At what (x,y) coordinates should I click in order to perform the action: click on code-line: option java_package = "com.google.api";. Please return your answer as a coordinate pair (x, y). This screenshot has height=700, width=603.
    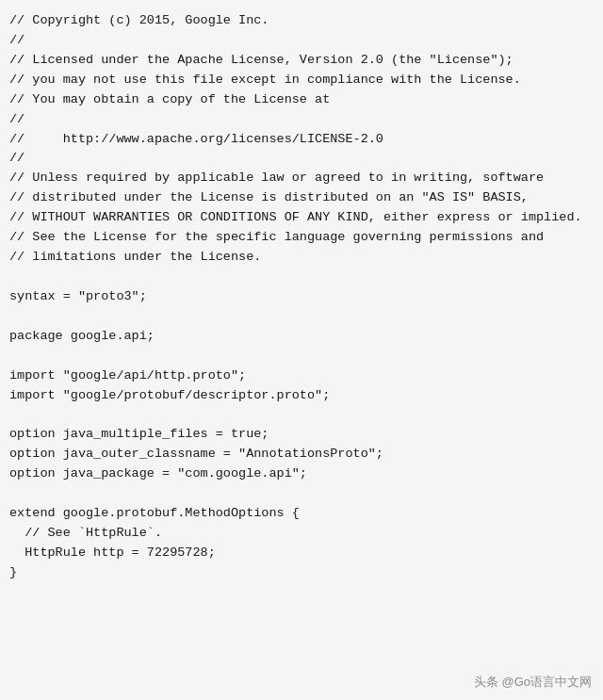
    Looking at the image, I should click on (302, 475).